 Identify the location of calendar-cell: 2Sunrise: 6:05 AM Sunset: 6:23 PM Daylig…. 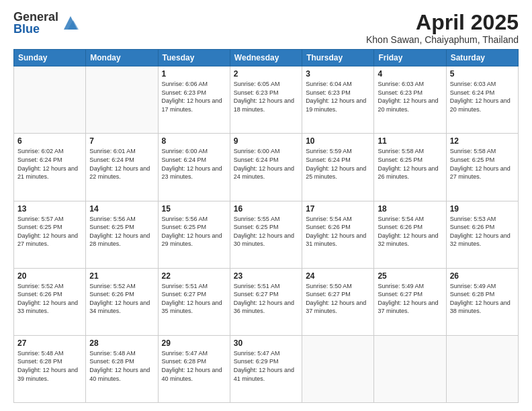
(266, 100).